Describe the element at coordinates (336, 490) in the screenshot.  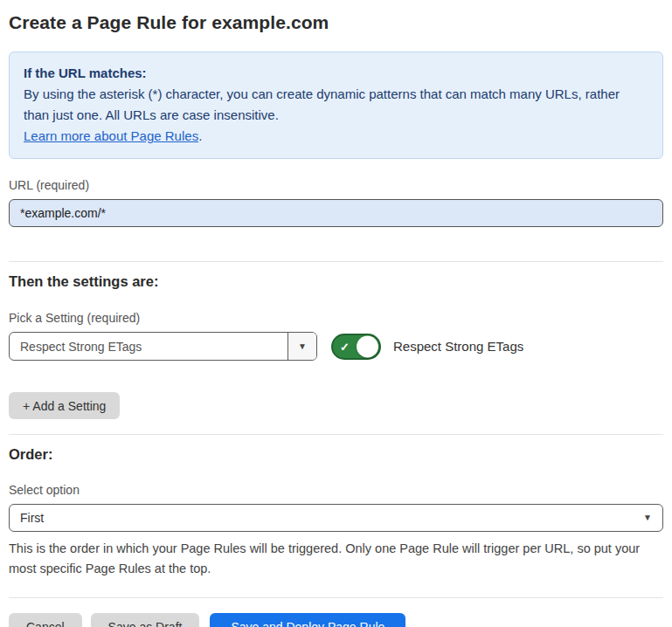
I see `order-select-label: Select option` at that location.